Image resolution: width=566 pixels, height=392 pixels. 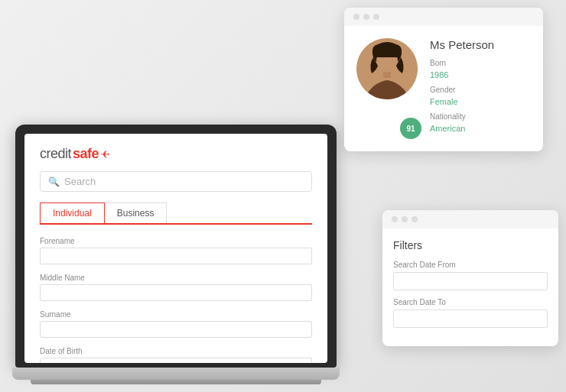 I want to click on logo-credit-text: credit, so click(x=55, y=154).